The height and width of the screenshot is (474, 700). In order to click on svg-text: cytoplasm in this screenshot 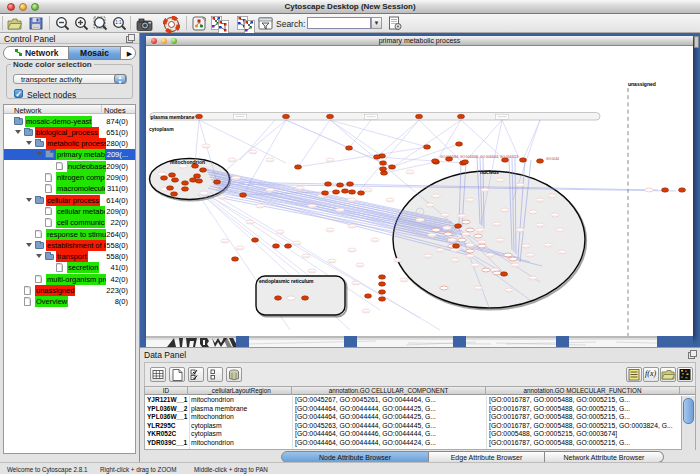, I will do `click(162, 129)`.